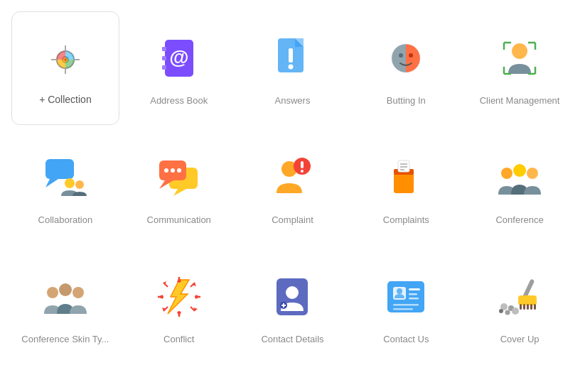 Image resolution: width=585 pixels, height=392 pixels. Describe the element at coordinates (65, 60) in the screenshot. I see `crosshair-icon` at that location.